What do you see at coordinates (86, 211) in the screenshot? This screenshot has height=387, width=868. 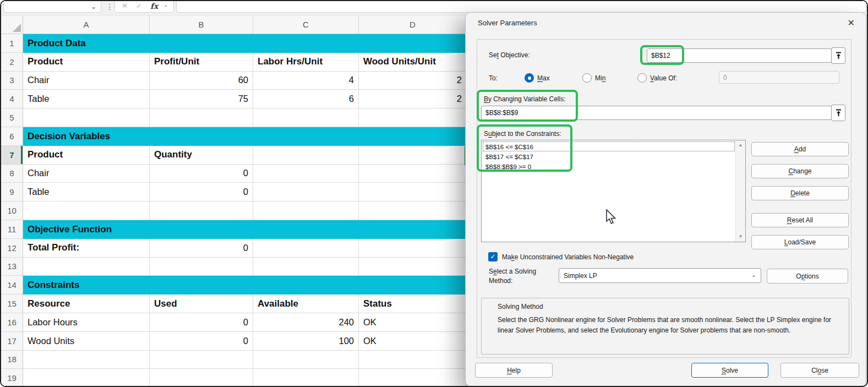 I see `cell-A10` at bounding box center [86, 211].